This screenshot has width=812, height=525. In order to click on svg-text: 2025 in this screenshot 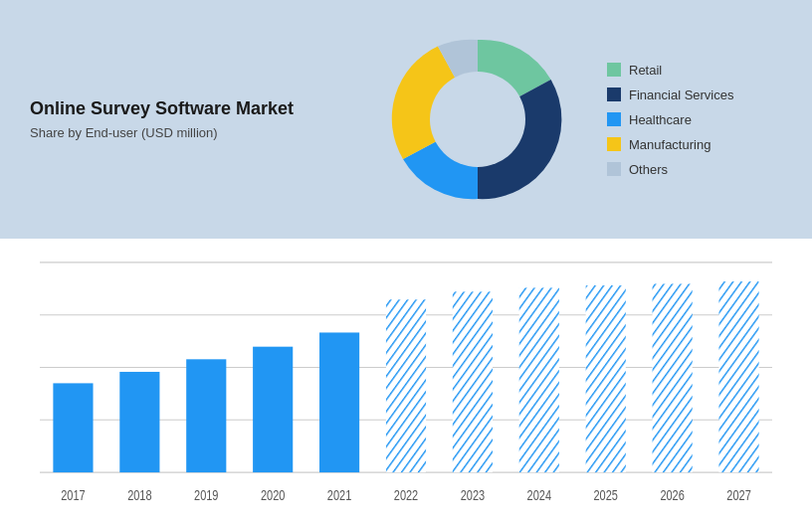, I will do `click(606, 495)`.